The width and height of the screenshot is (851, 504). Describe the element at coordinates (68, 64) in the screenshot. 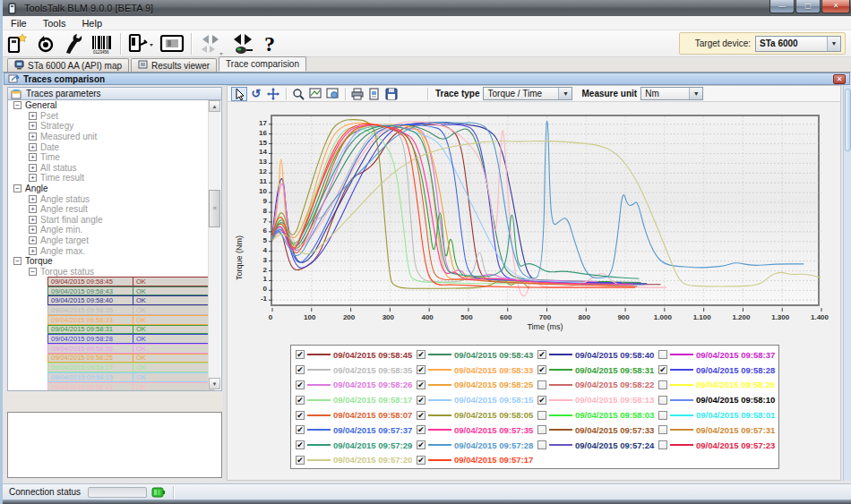

I see `tab-sta-6000-aa-api-map: STa 6000 AA (API) map` at that location.